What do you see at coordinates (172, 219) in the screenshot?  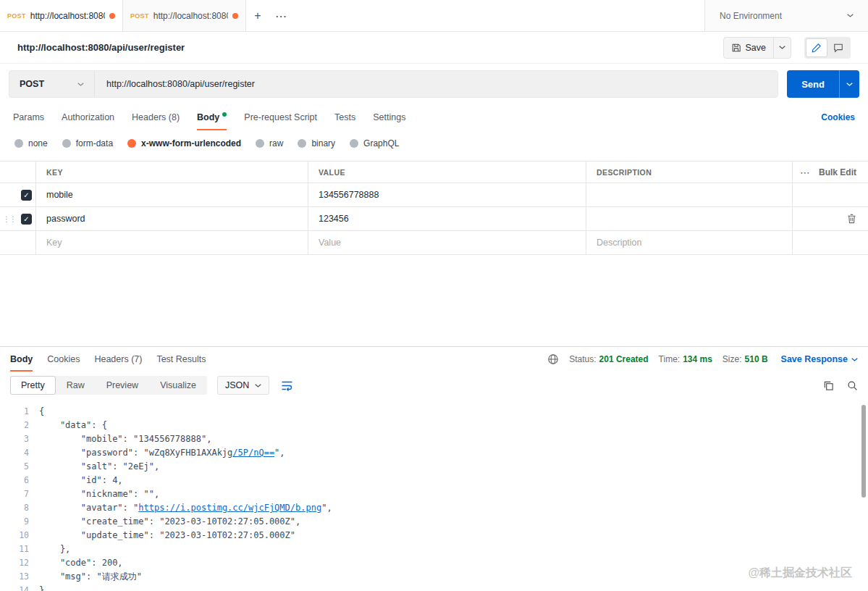 I see `key-input: password` at bounding box center [172, 219].